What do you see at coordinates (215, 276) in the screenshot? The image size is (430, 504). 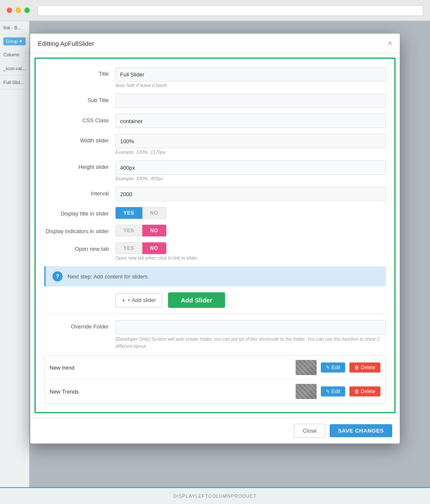 I see `info-box: ? Next step: Add content for sliders` at bounding box center [215, 276].